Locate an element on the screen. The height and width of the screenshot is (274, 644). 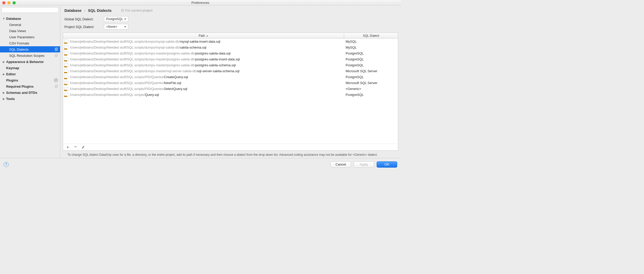
tree-item: User Parameters is located at coordinates (30, 37).